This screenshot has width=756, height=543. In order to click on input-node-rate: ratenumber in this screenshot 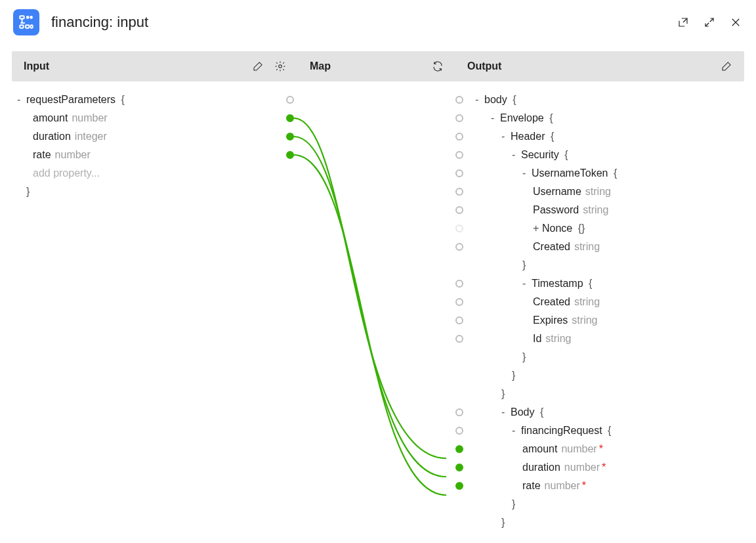, I will do `click(155, 155)`.